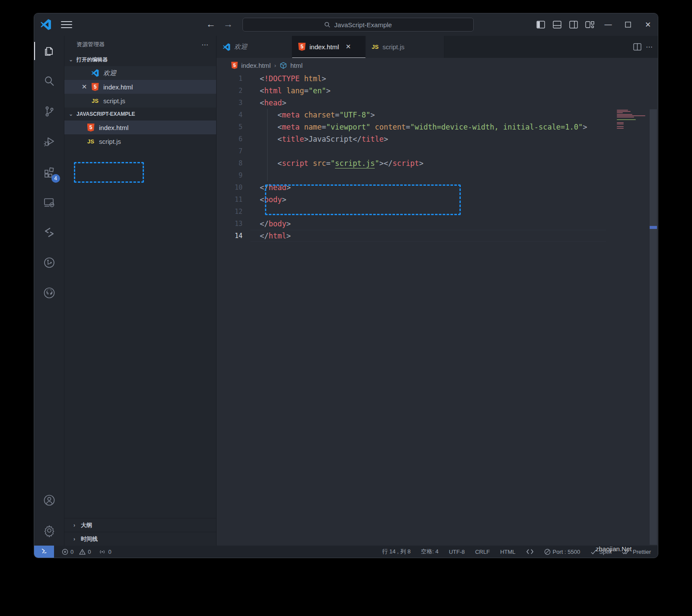 The width and height of the screenshot is (692, 616). Describe the element at coordinates (562, 552) in the screenshot. I see `live-server-port: Port : 5500` at that location.